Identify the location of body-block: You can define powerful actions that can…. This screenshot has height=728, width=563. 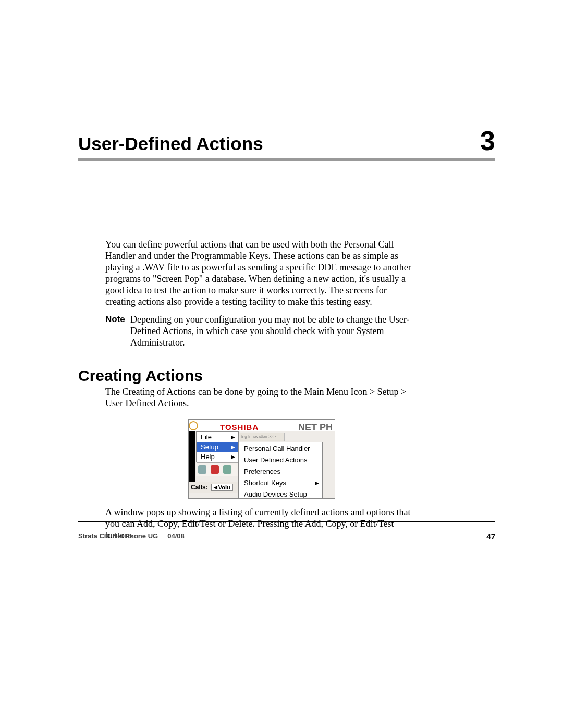
(262, 294).